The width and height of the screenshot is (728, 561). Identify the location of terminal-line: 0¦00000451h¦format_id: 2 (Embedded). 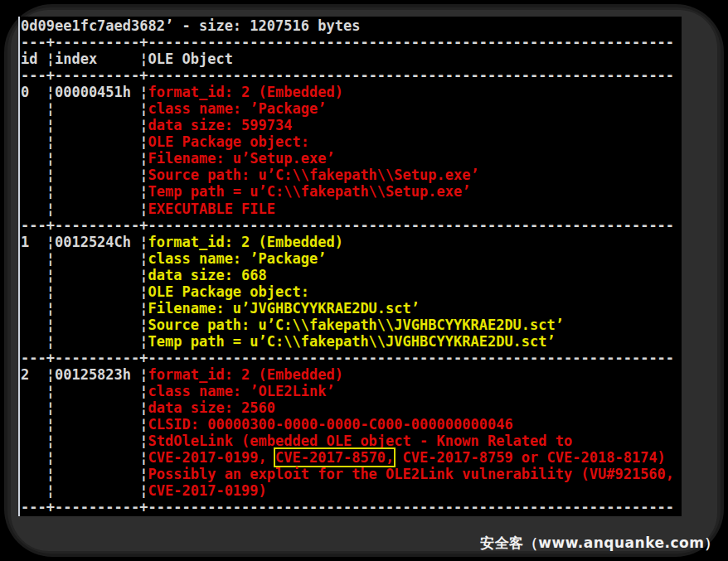
(352, 92).